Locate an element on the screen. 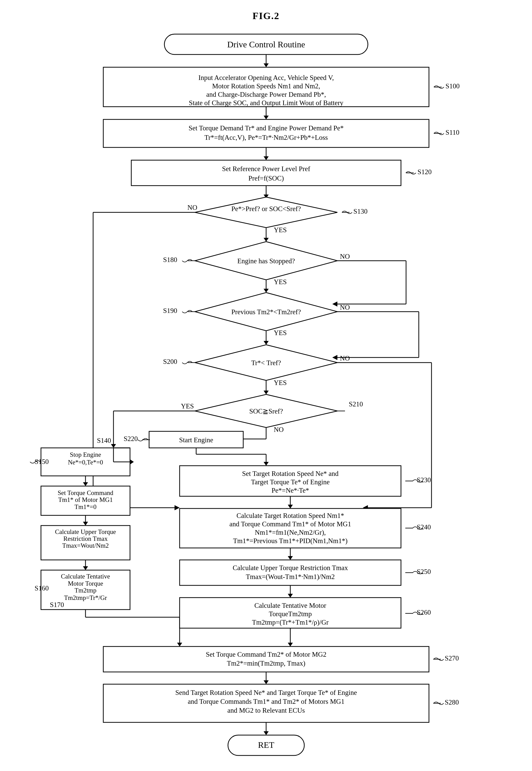 This screenshot has height=771, width=532. s130-no: NO is located at coordinates (192, 208).